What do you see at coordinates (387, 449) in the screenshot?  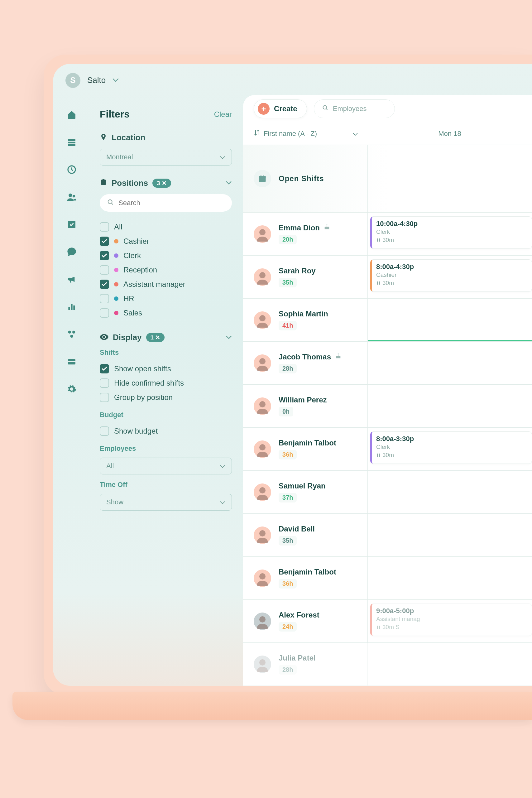 I see `employee-row: Benjamin Talbot36h8:00a-3:30pClerk30m` at bounding box center [387, 449].